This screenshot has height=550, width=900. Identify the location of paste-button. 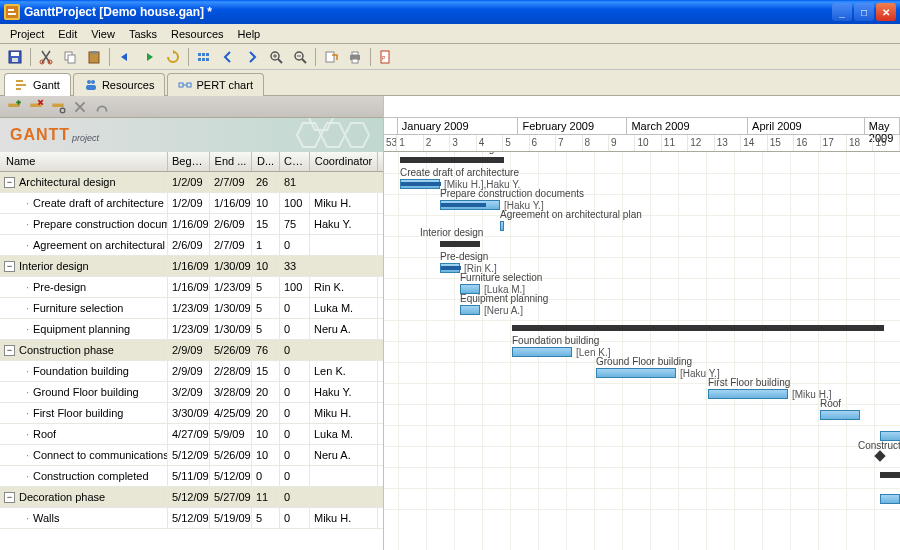
(94, 57).